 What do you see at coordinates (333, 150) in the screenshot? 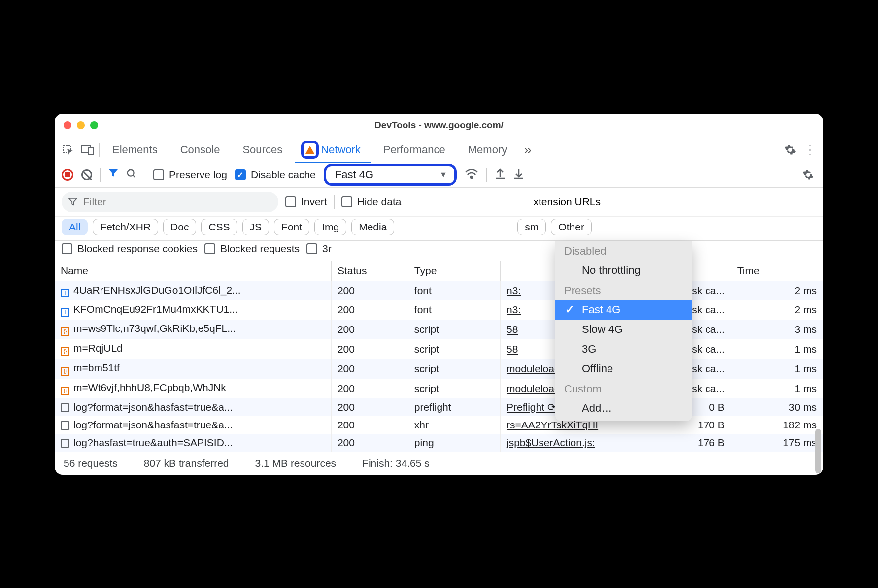
I see `tab-network: Network` at bounding box center [333, 150].